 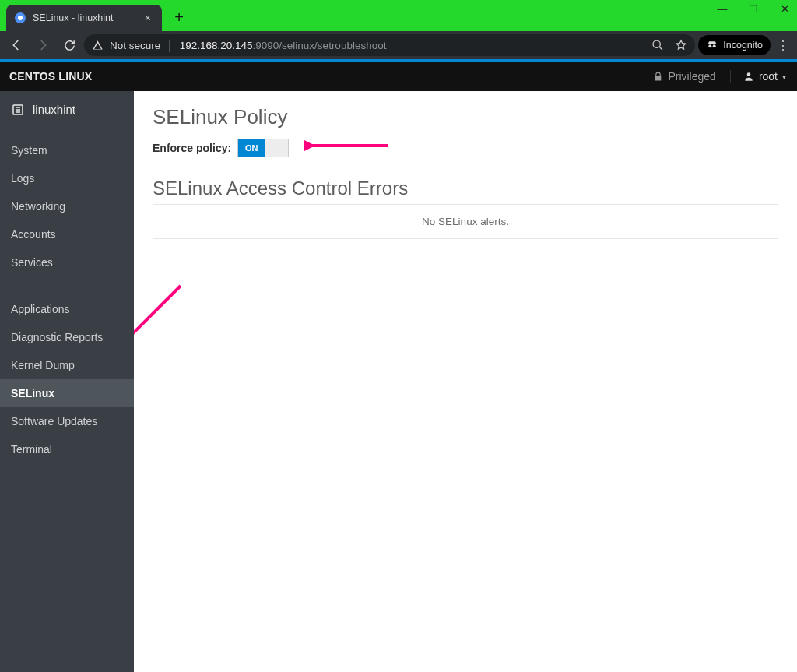 I want to click on window-maximize-icon: ☐, so click(x=753, y=9).